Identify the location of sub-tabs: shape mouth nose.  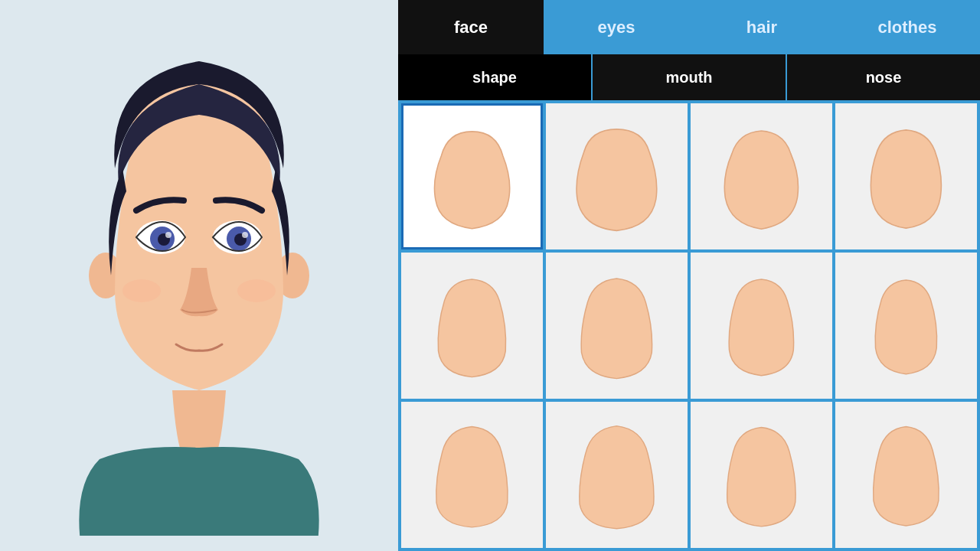
(689, 77).